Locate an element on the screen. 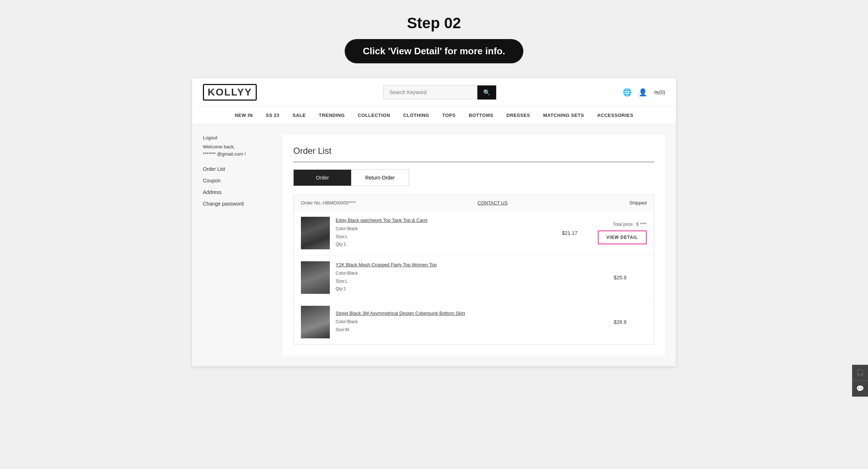 The width and height of the screenshot is (868, 469). nav-item-bottoms: BOTTOMS is located at coordinates (481, 115).